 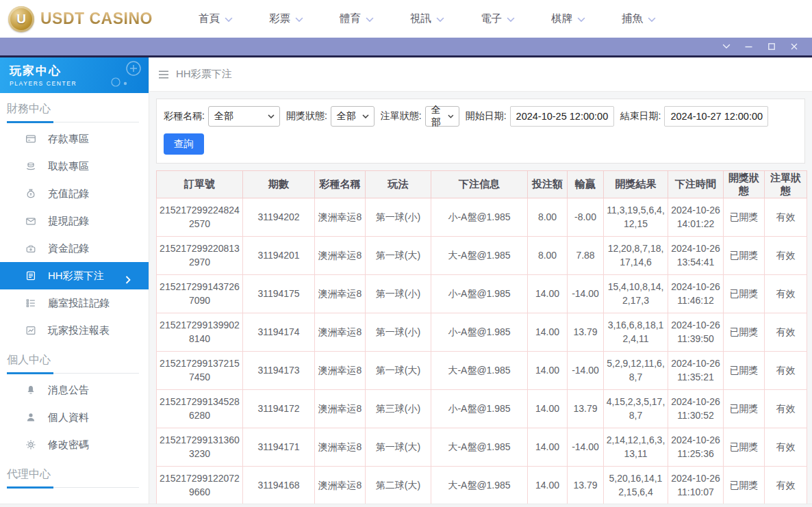 I want to click on nav-item-label: 視訊, so click(x=420, y=19).